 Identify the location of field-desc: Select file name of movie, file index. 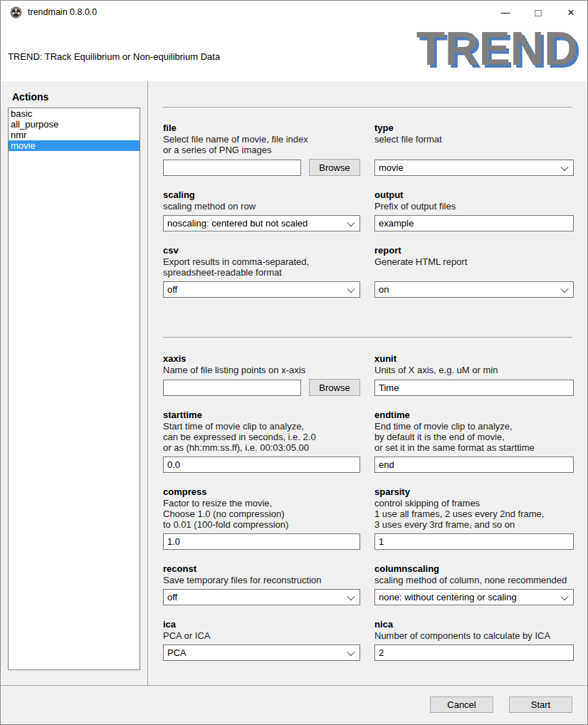
(262, 140).